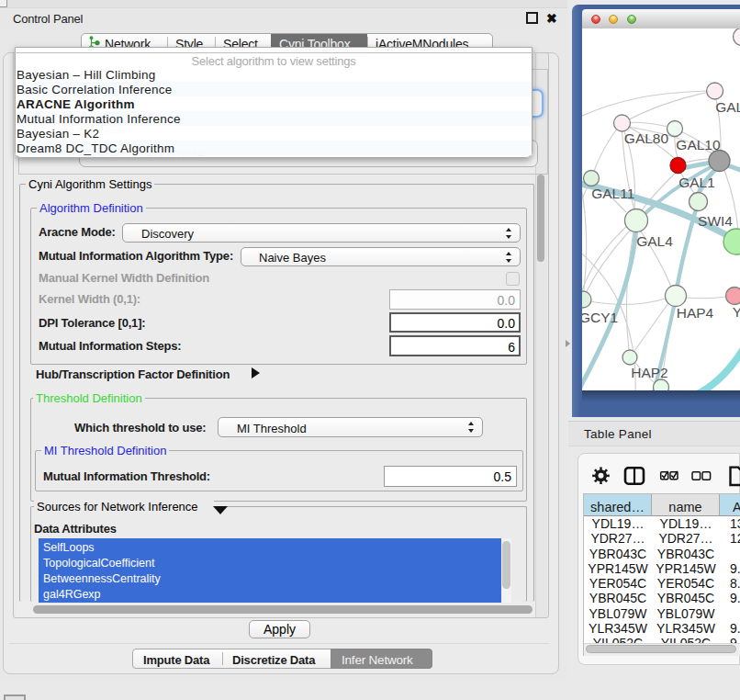  I want to click on svg-text: HAP2, so click(650, 373).